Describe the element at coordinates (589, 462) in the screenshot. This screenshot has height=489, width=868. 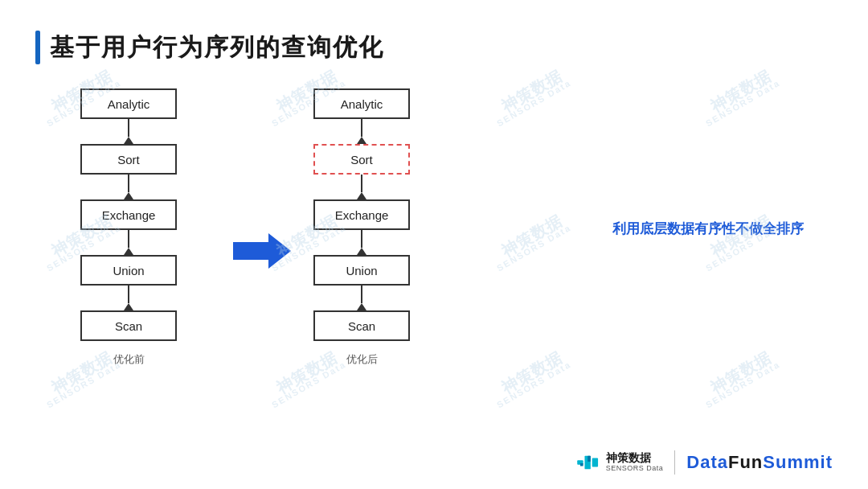
I see `sensors-data-icon` at that location.